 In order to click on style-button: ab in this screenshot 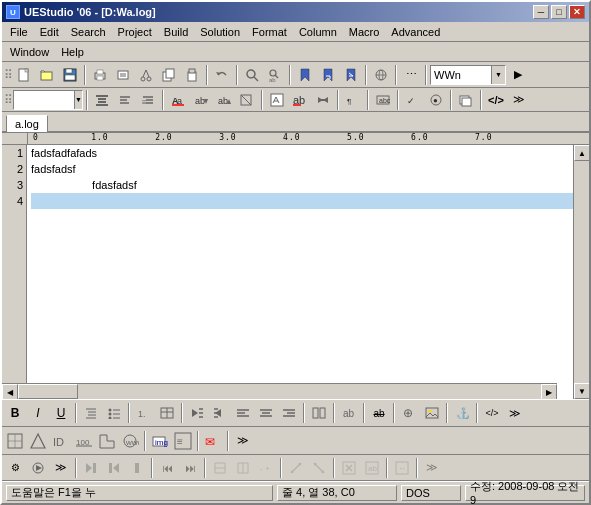, I will do `click(349, 413)`.